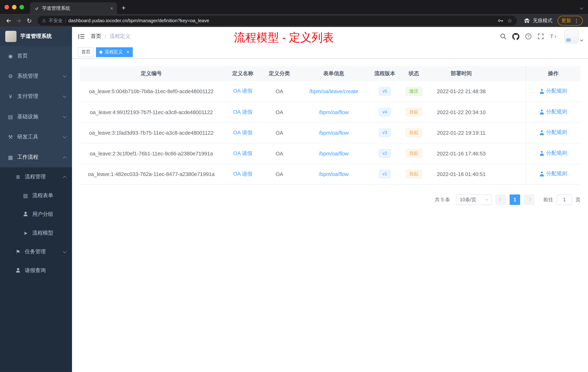 The width and height of the screenshot is (588, 372). I want to click on security-label: 不安全, so click(56, 21).